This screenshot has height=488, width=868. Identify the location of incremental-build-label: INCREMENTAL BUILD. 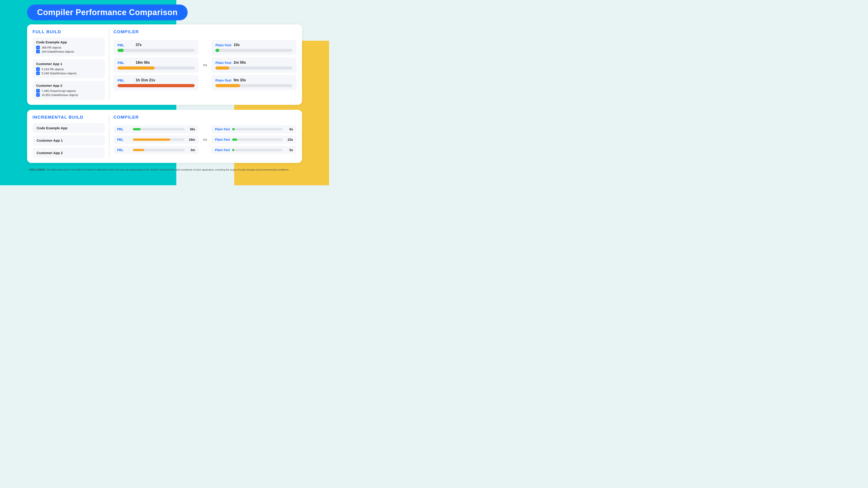
(69, 117).